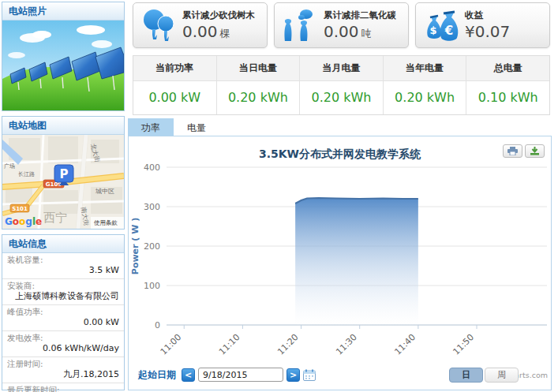 Image resolution: width=558 pixels, height=392 pixels. I want to click on info-label: 装机容量:, so click(63, 260).